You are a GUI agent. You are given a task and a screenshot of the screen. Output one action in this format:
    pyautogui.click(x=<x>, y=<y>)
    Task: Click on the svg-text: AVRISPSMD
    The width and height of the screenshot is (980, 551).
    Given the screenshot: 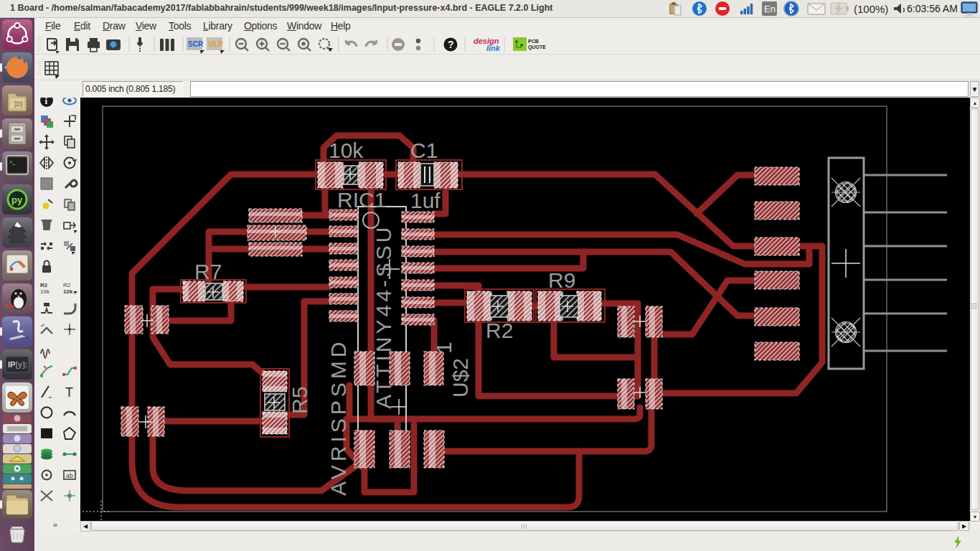 What is the action you would take?
    pyautogui.click(x=339, y=418)
    